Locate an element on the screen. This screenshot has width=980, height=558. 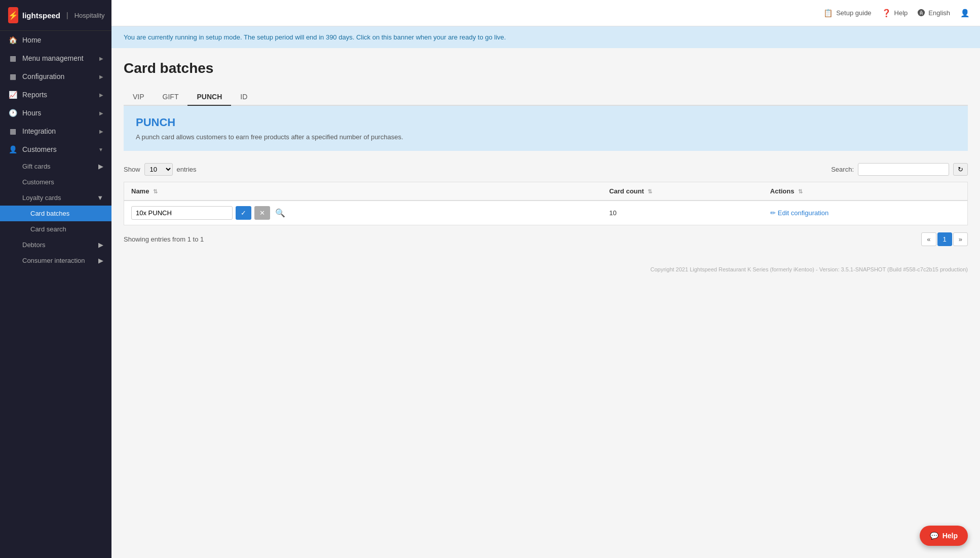
name-cell: ✓ ✕ 🔍 is located at coordinates (363, 213).